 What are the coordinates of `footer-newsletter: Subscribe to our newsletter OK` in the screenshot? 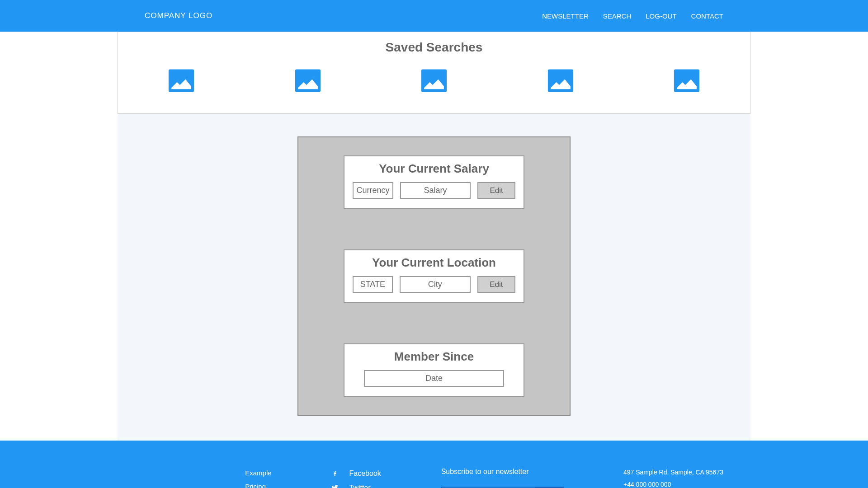 It's located at (503, 478).